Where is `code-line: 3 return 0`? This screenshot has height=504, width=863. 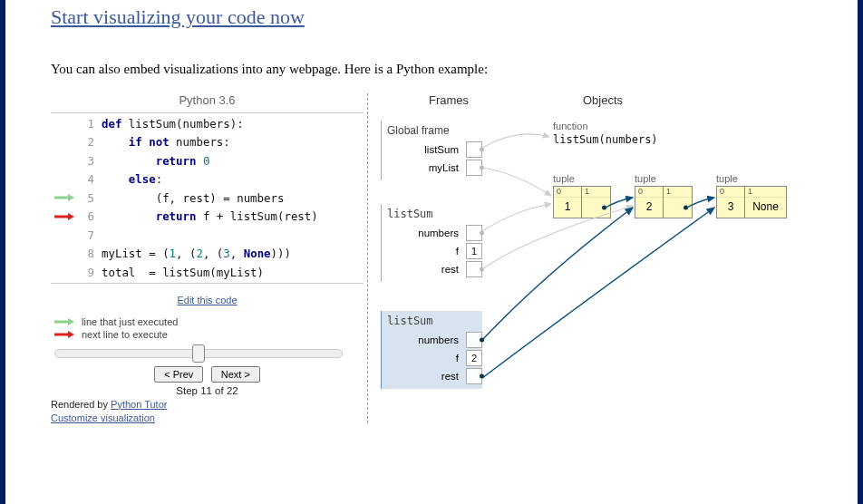
code-line: 3 return 0 is located at coordinates (207, 161).